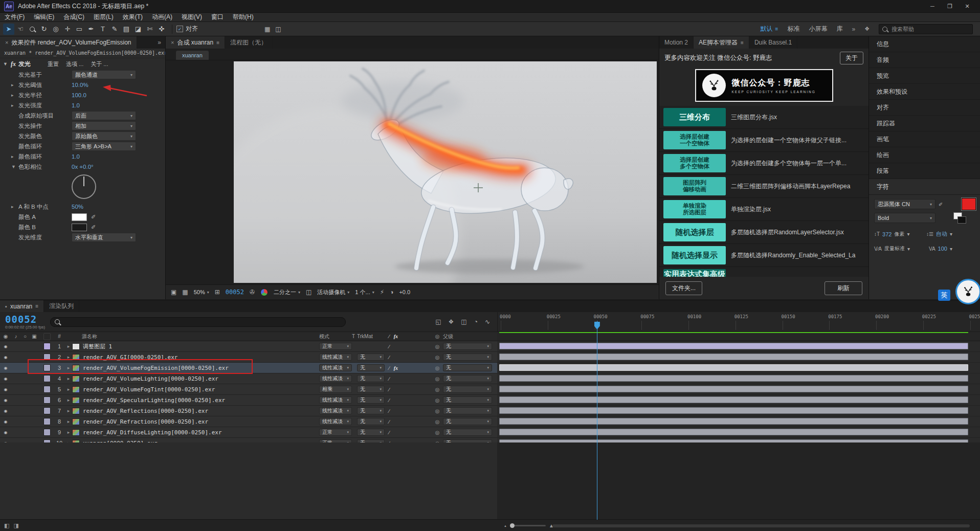 The width and height of the screenshot is (980, 531). What do you see at coordinates (217, 17) in the screenshot?
I see `menu-item: 窗口` at bounding box center [217, 17].